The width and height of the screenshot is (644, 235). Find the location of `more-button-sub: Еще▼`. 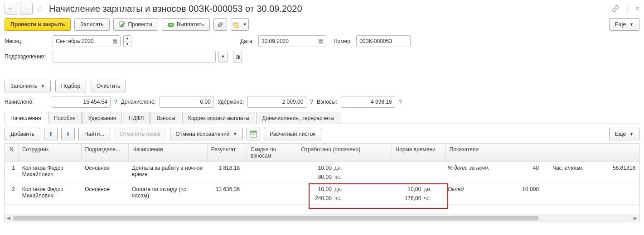

more-button-sub: Еще▼ is located at coordinates (625, 134).